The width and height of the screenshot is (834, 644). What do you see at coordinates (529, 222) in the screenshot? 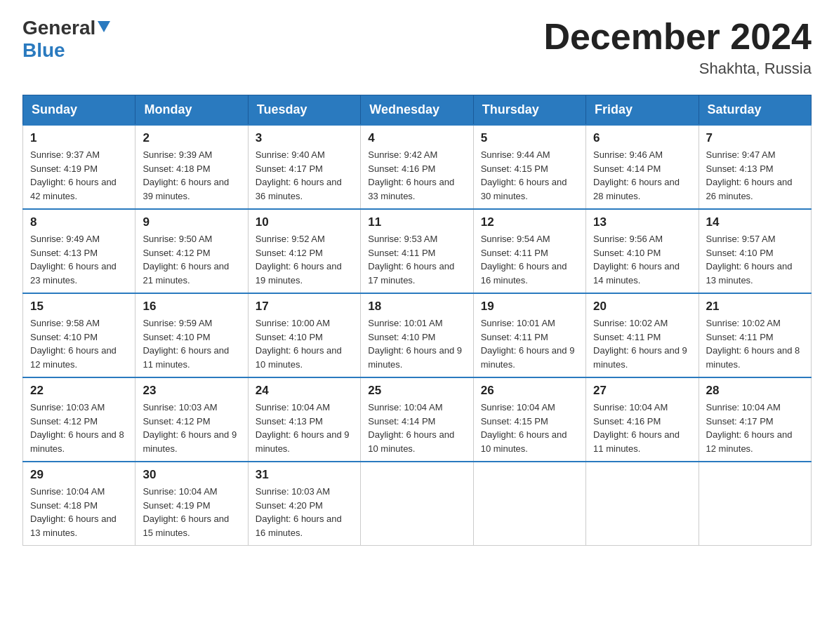
I see `day-number: 12` at bounding box center [529, 222].